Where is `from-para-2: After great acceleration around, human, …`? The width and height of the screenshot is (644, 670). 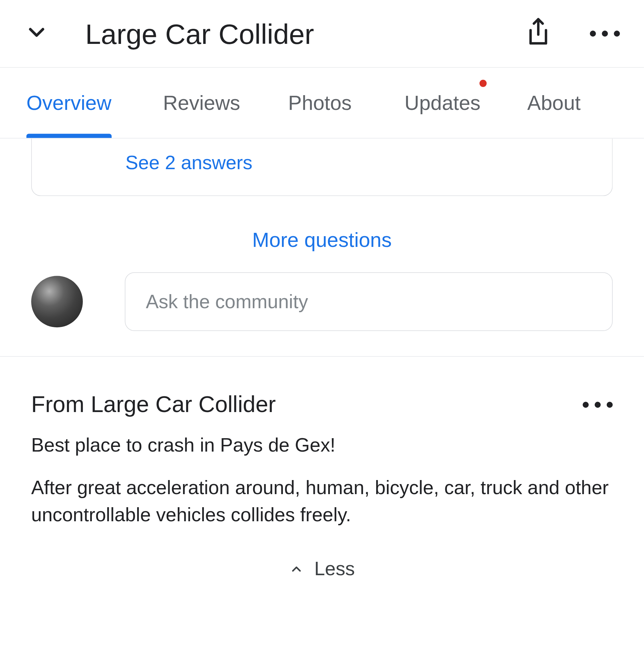 from-para-2: After great acceleration around, human, … is located at coordinates (322, 501).